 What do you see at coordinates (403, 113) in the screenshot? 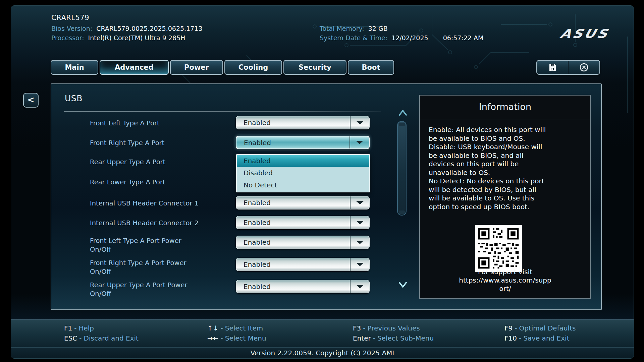
I see `scroll-up-button` at bounding box center [403, 113].